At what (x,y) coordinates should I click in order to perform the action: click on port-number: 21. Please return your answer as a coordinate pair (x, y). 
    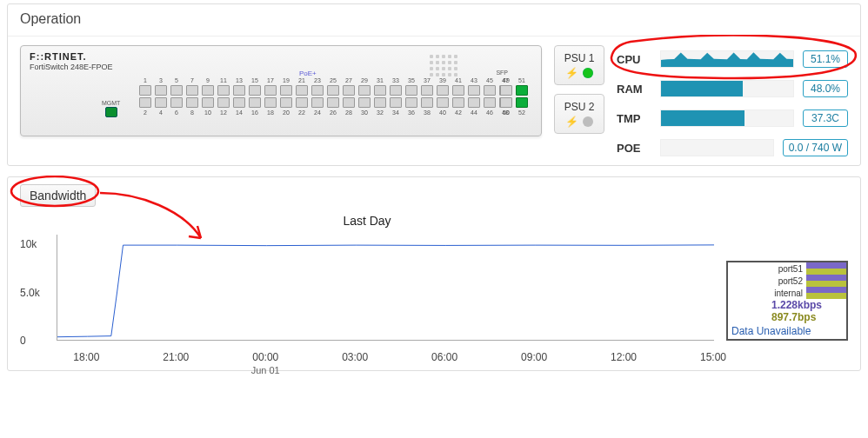
    Looking at the image, I should click on (302, 80).